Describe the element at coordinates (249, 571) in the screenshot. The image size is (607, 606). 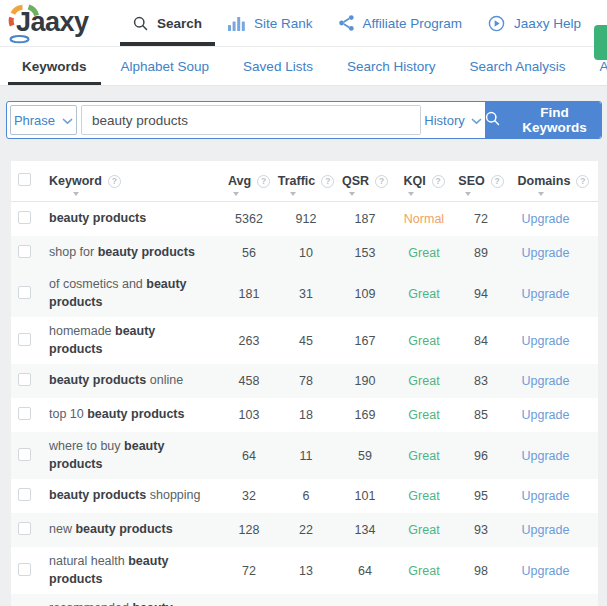
I see `avg-value: 72` at that location.